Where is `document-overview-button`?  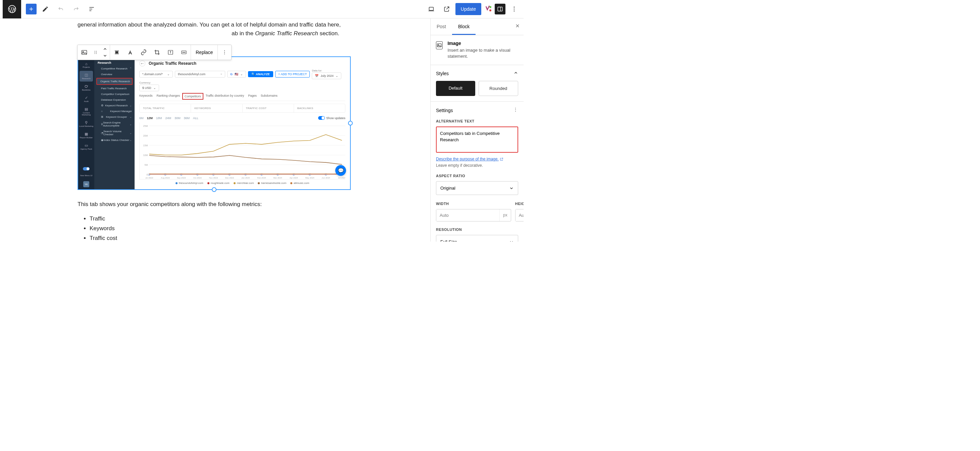
document-overview-button is located at coordinates (91, 9).